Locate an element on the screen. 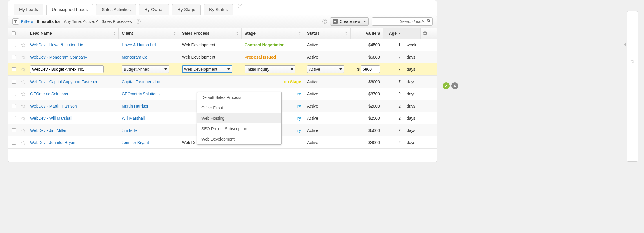  lead-name-link: WebDev - Jim Miller is located at coordinates (48, 130).